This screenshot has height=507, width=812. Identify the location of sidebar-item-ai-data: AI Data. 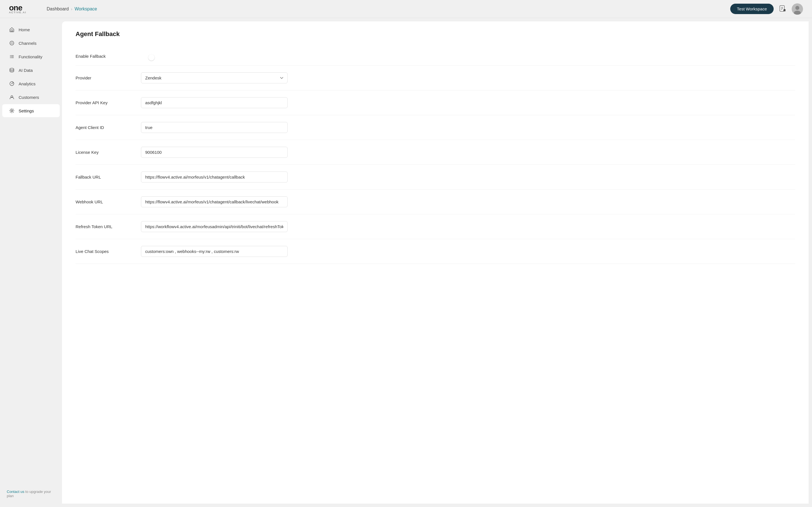
(31, 70).